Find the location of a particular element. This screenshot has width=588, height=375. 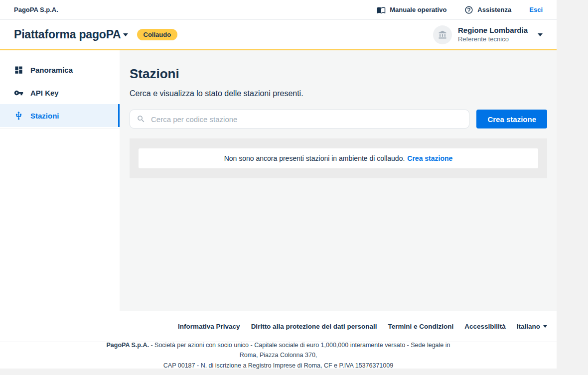

product-header: Piattaforma pagoPA Collaudo Regione Lomb… is located at coordinates (278, 35).